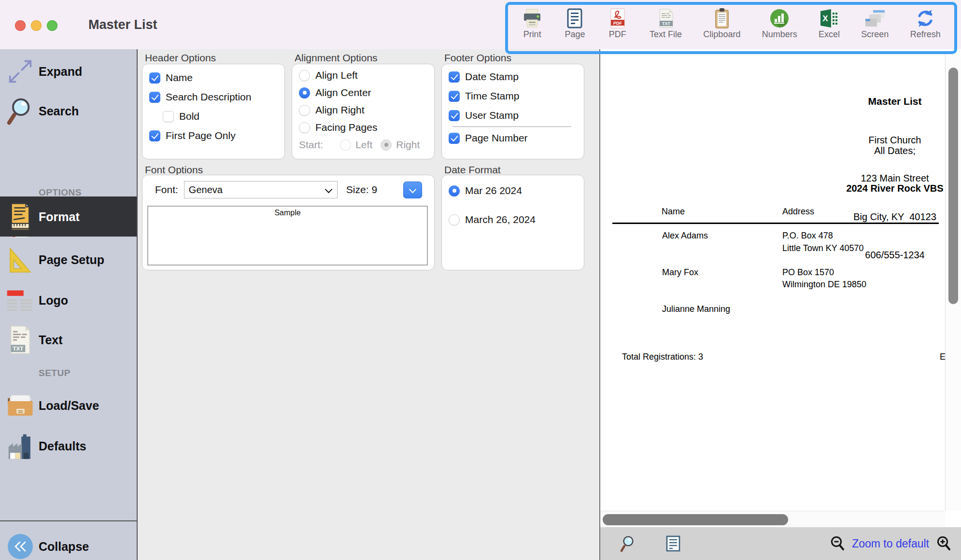 The image size is (961, 560). I want to click on horizontal-scrollbar-thumb, so click(695, 519).